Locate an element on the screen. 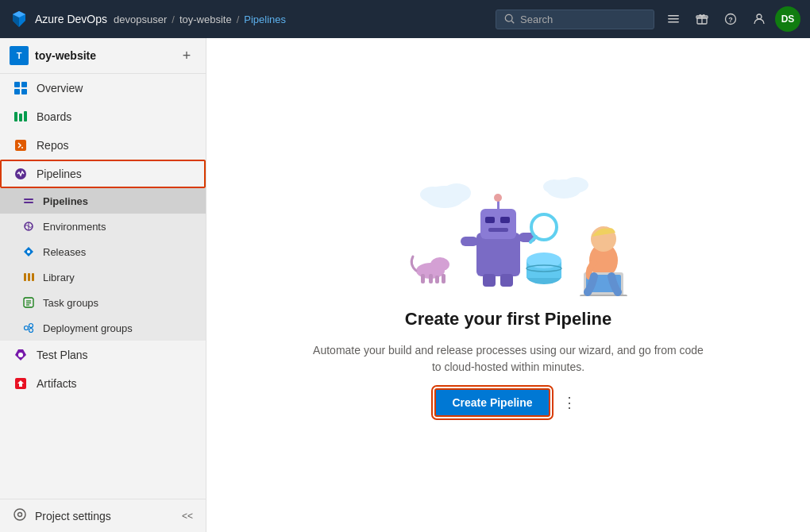 Image resolution: width=810 pixels, height=532 pixels. sidebar-sub-label-pipelines: Pipelines is located at coordinates (65, 202).